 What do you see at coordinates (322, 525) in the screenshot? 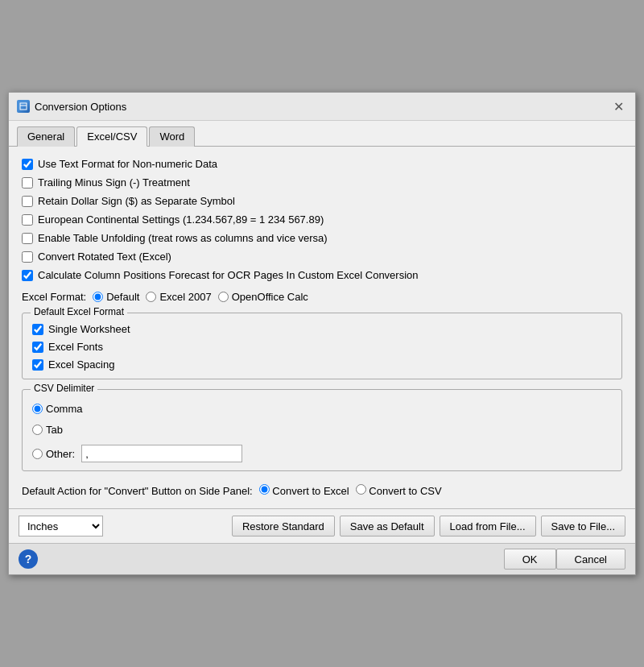
I see `bottom-bar: Inches Centimeters Millimeters Restore S…` at bounding box center [322, 525].